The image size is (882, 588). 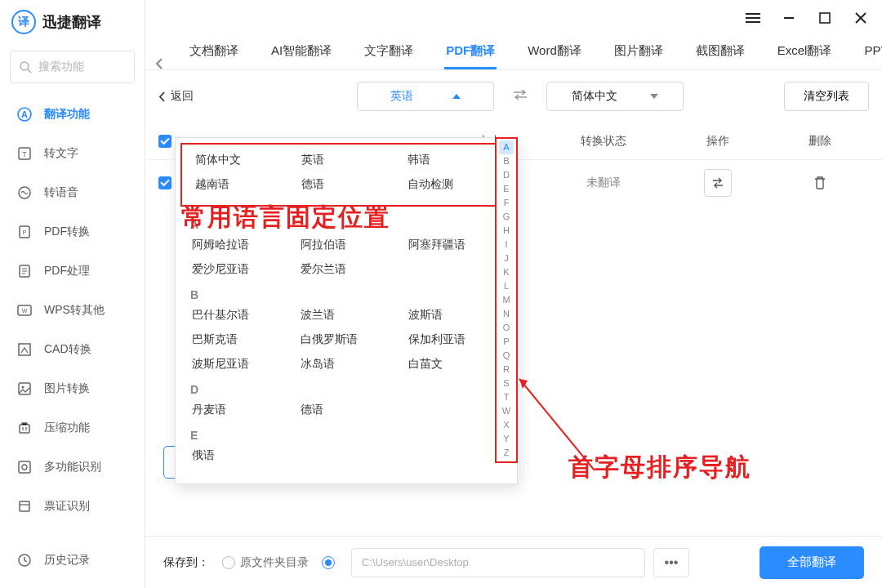 I want to click on lang-option: 巴什基尔语, so click(x=238, y=315).